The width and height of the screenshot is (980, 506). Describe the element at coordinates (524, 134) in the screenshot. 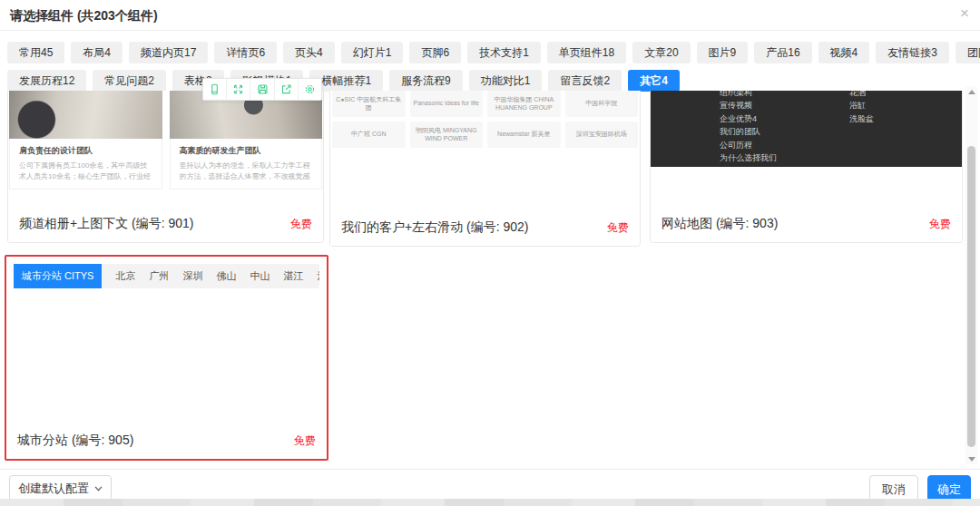

I see `client-logo: Newamstar 新美星` at that location.